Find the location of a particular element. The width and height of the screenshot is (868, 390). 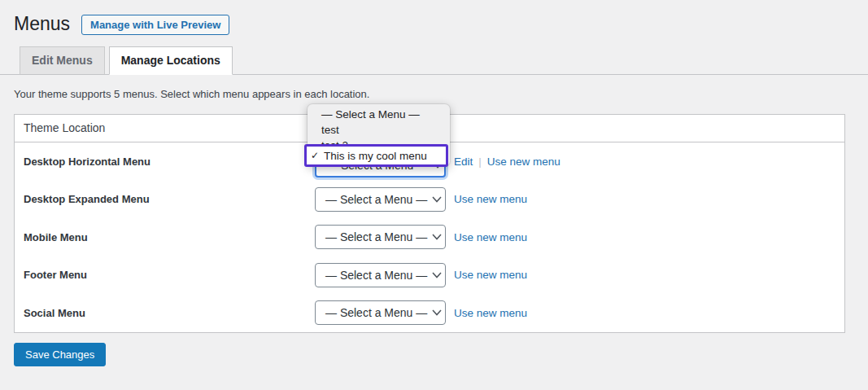

edit-link: Edit is located at coordinates (464, 161).